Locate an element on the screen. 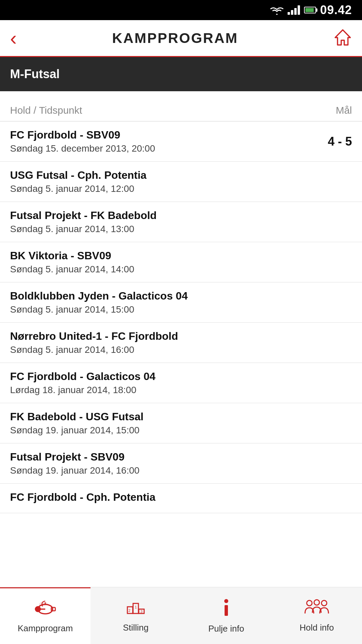 Image resolution: width=362 pixels, height=644 pixels. category-title: M-Futsal is located at coordinates (35, 74).